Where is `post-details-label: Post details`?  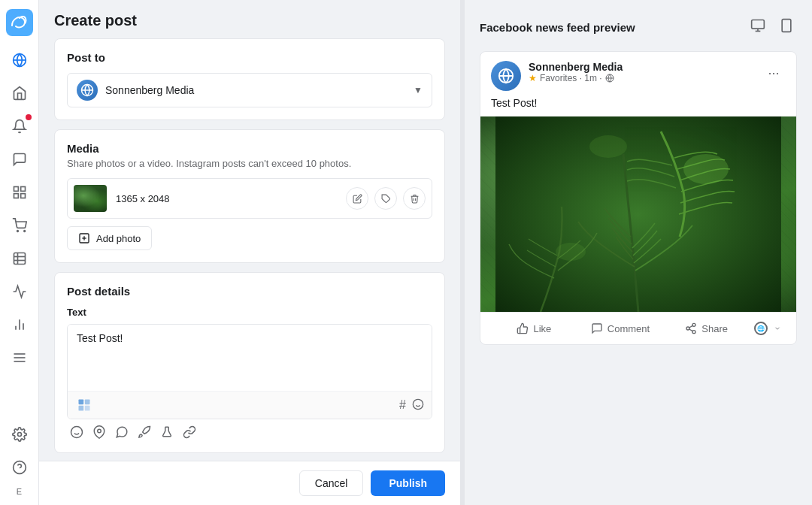 post-details-label: Post details is located at coordinates (250, 292).